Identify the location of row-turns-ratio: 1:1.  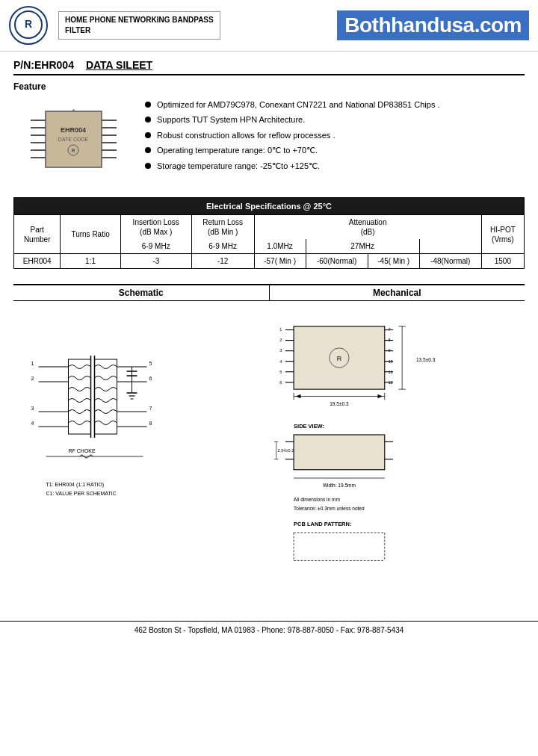
(90, 261).